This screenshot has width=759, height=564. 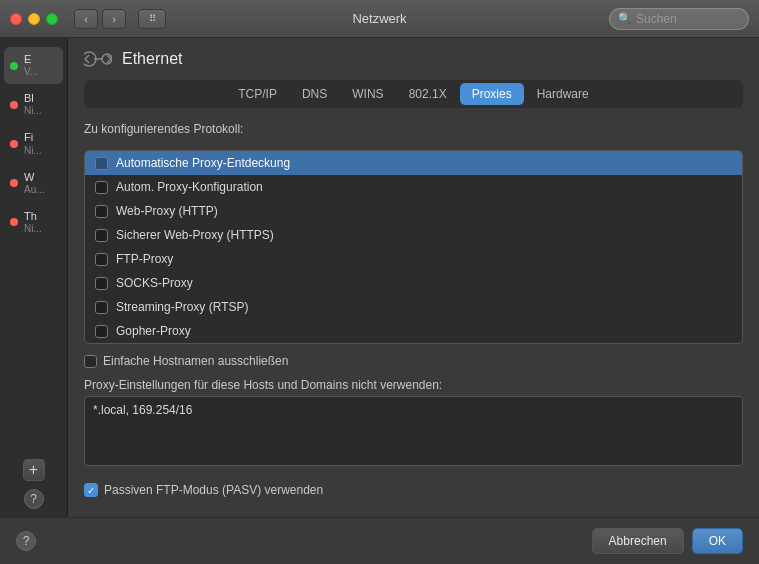 I want to click on help-button: ?, so click(x=26, y=541).